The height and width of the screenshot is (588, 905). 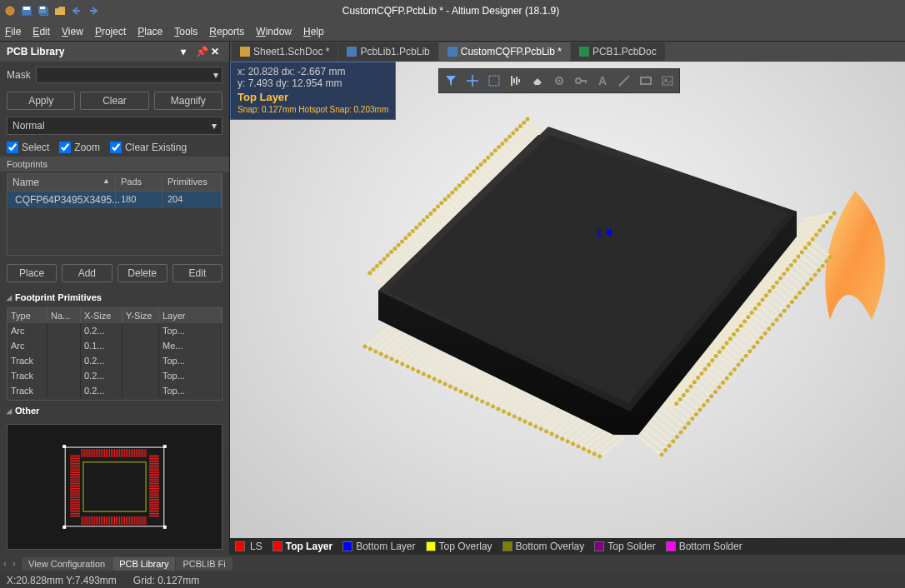 What do you see at coordinates (115, 346) in the screenshot?
I see `primitive-row: Arc0.1...Me...` at bounding box center [115, 346].